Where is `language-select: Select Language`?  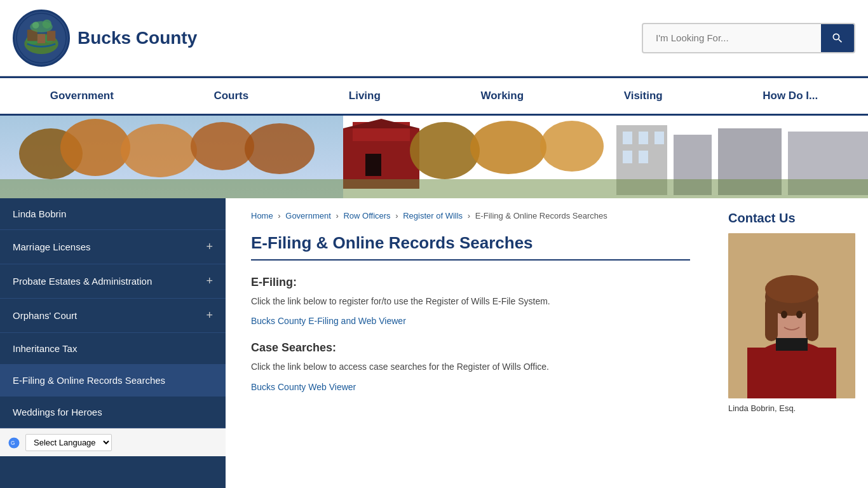 language-select: Select Language is located at coordinates (69, 442).